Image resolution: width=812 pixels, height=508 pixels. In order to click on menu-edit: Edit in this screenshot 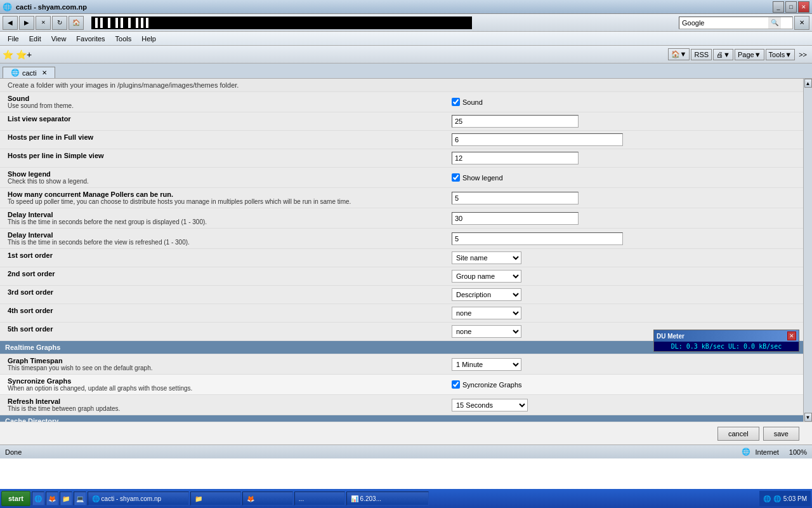, I will do `click(36, 39)`.